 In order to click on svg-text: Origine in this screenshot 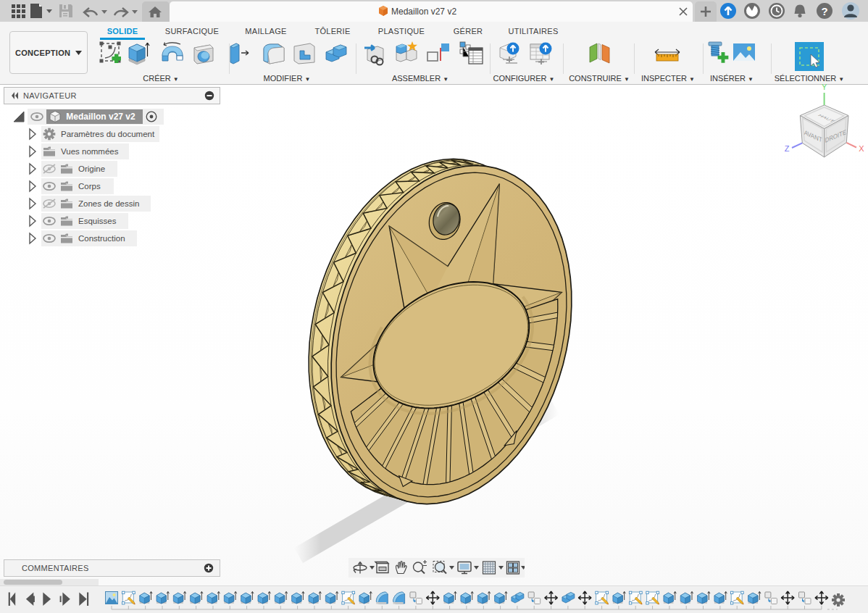, I will do `click(91, 169)`.